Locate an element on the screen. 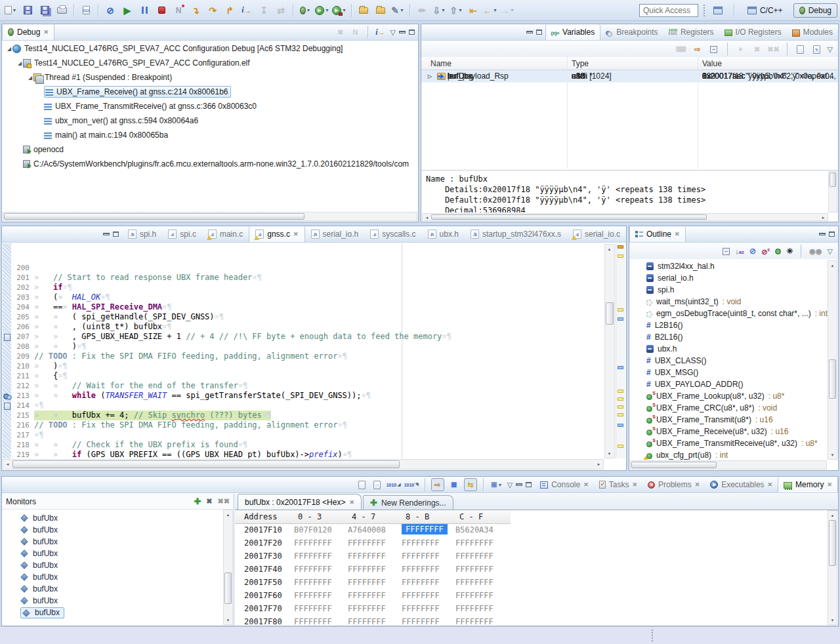 The height and width of the screenshot is (644, 840). editor-vscrollbar: ▲ ▼ is located at coordinates (610, 352).